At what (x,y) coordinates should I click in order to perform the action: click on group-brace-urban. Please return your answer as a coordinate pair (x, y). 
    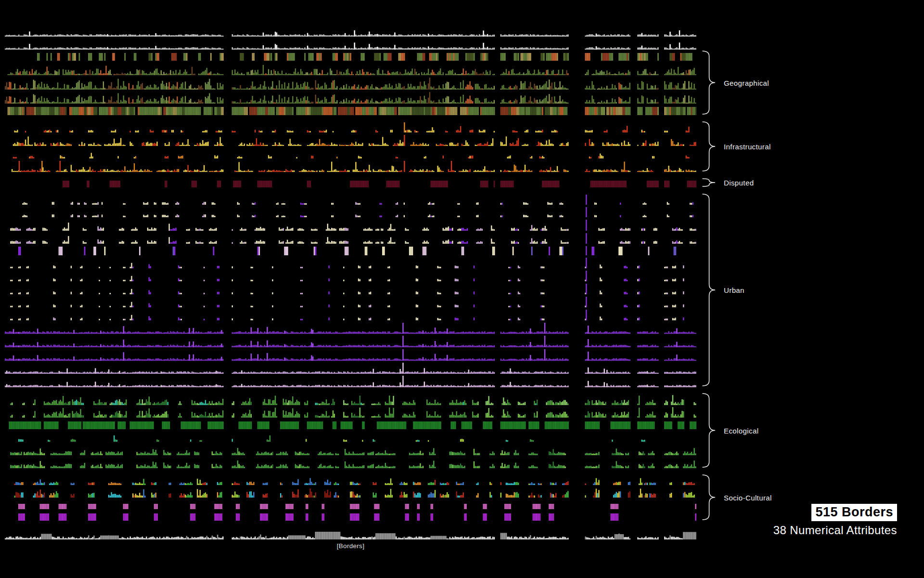
    Looking at the image, I should click on (709, 290).